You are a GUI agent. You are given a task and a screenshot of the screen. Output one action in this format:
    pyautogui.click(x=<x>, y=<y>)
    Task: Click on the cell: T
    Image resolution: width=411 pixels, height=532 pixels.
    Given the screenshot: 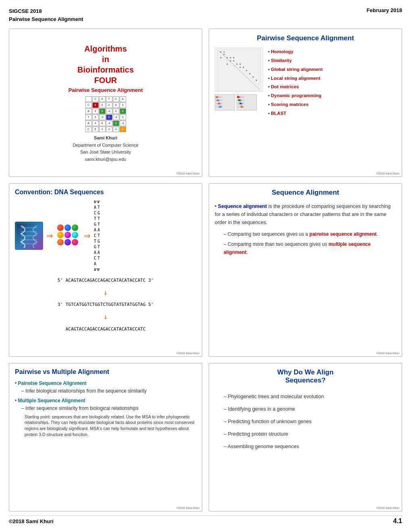 What is the action you would take?
    pyautogui.click(x=89, y=117)
    